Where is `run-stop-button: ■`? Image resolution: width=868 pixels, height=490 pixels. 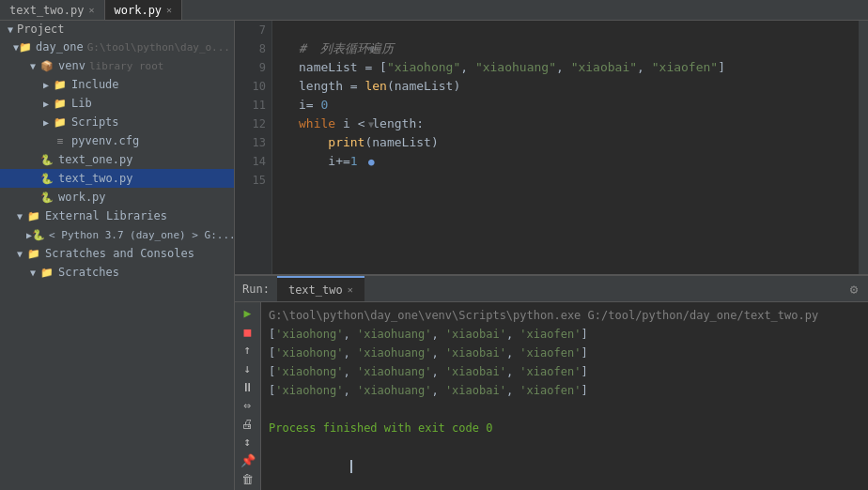
run-stop-button: ■ is located at coordinates (248, 332).